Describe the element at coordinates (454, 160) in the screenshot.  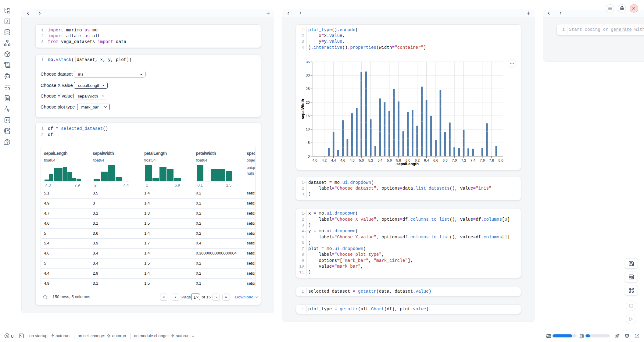
I see `svg-text: 7.0` at that location.